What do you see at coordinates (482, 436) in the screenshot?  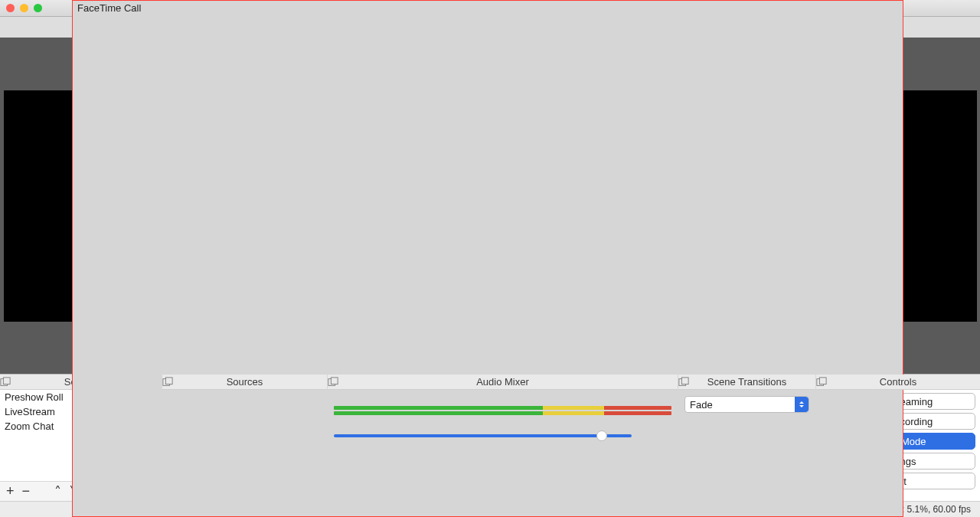 I see `volume-slider` at bounding box center [482, 436].